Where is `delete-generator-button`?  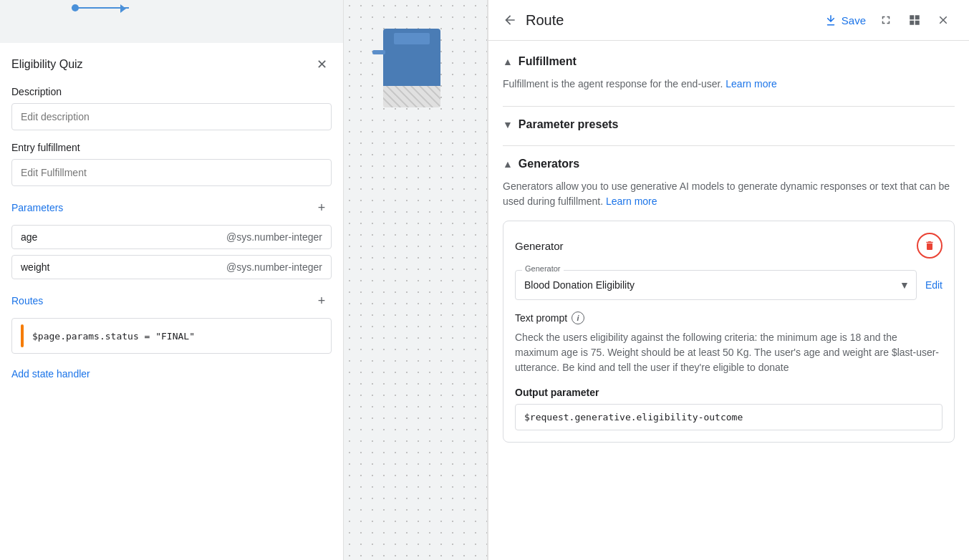
delete-generator-button is located at coordinates (930, 246).